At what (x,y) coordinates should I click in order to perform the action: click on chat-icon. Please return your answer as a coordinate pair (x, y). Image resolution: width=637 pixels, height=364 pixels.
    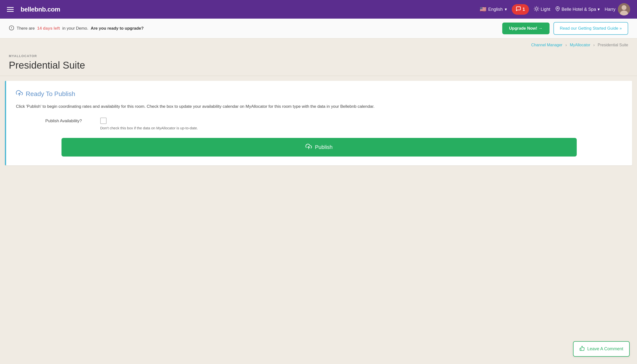
    Looking at the image, I should click on (518, 10).